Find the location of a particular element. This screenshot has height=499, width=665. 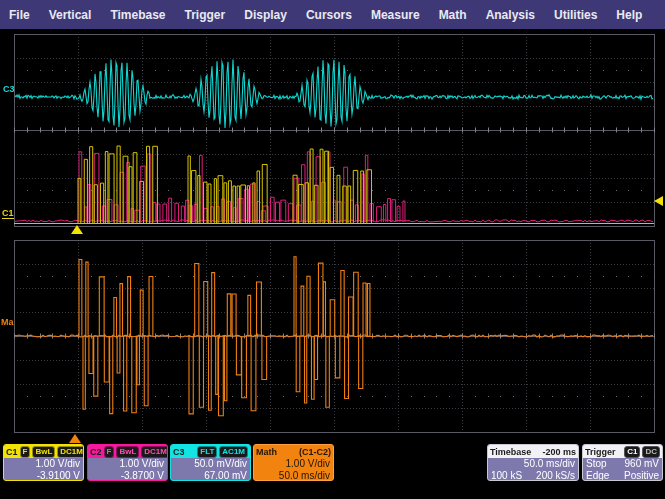

c1-header: C1 F BwL DC1M is located at coordinates (44, 452).